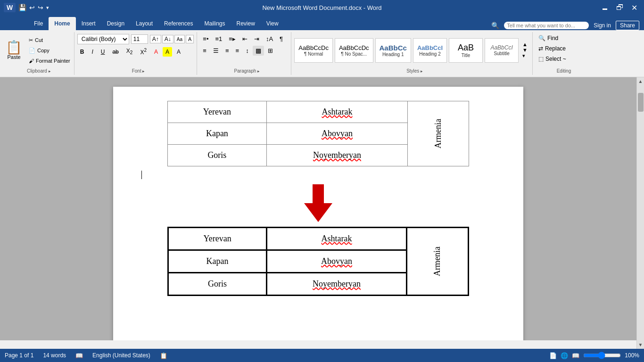 The height and width of the screenshot is (362, 644). I want to click on superscript-button: X2, so click(143, 52).